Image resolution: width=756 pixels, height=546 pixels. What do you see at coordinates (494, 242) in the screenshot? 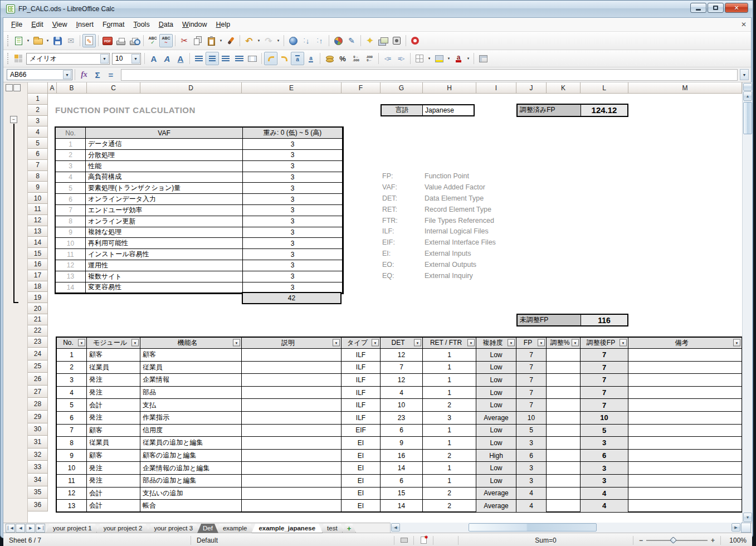
I see `legend-desc: External Interface Files` at bounding box center [494, 242].